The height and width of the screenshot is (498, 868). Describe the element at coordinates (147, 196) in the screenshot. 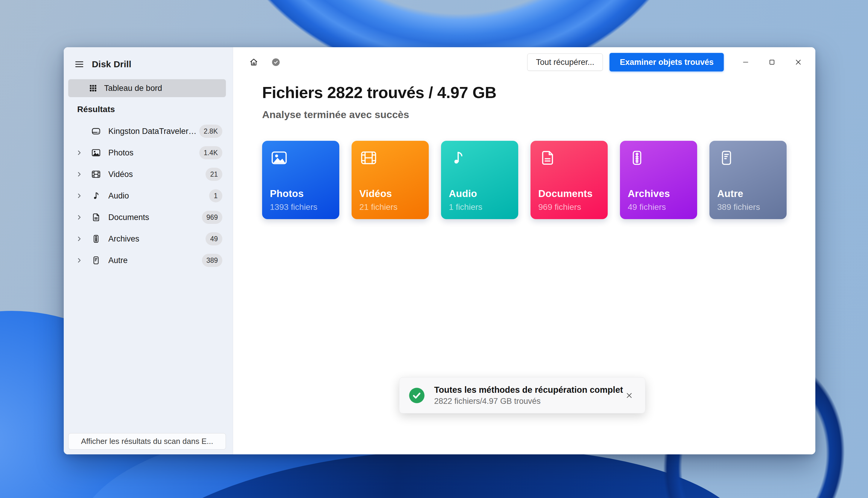

I see `results-list: Kingston DataTraveler 3... 2.8K Photos 1…` at that location.